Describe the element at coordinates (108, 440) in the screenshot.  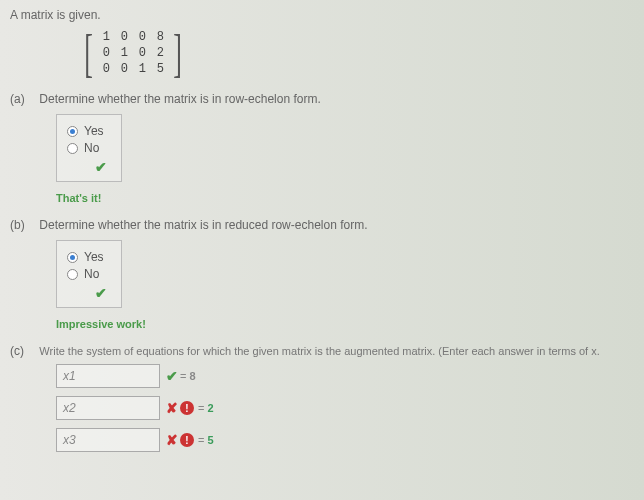
I see `equation-input: x3` at that location.